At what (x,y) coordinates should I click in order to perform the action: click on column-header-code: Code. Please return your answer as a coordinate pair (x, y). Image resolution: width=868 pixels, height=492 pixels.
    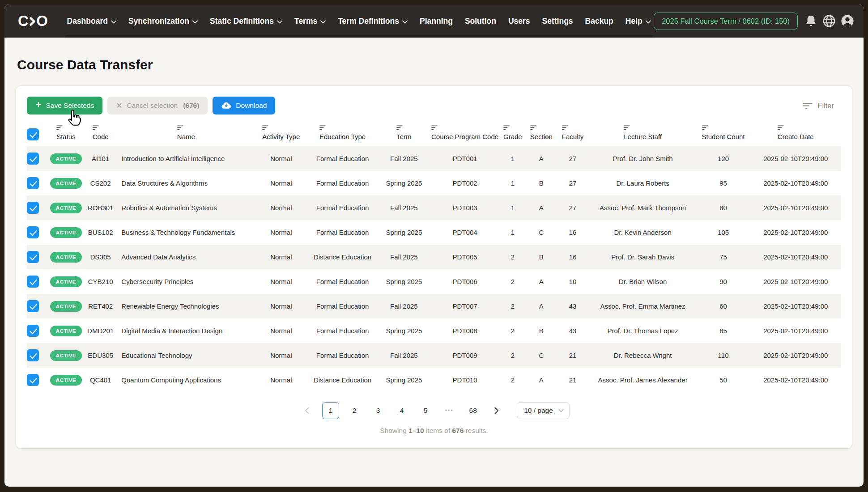
    Looking at the image, I should click on (100, 135).